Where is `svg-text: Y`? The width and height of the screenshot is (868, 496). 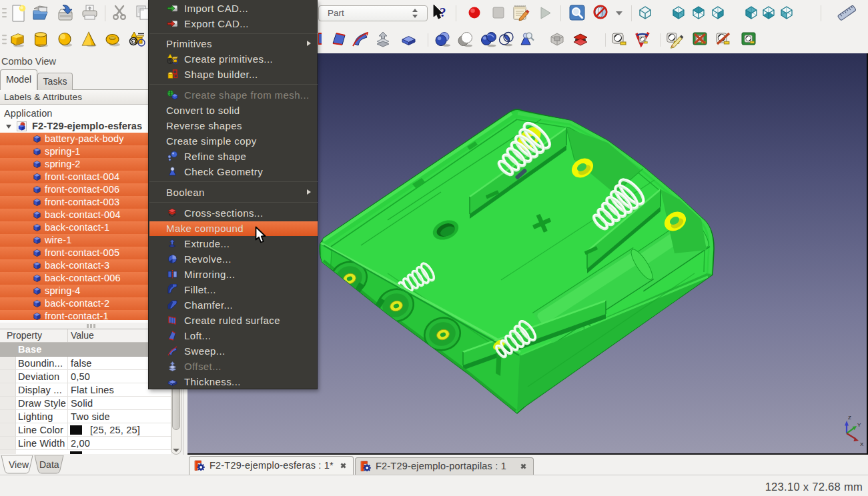 svg-text: Y is located at coordinates (859, 425).